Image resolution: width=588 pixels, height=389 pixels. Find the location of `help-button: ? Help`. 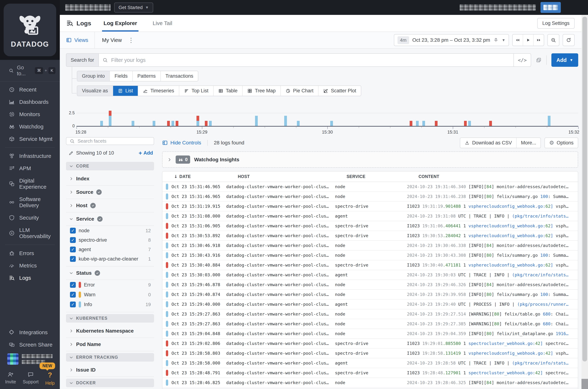

help-button: ? Help is located at coordinates (50, 379).